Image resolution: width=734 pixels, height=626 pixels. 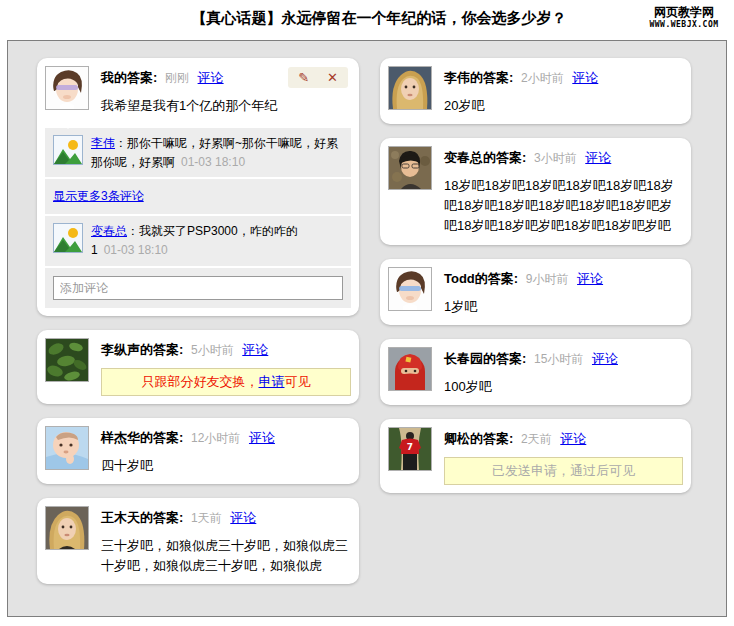 I want to click on close-icon: ✕, so click(x=332, y=78).